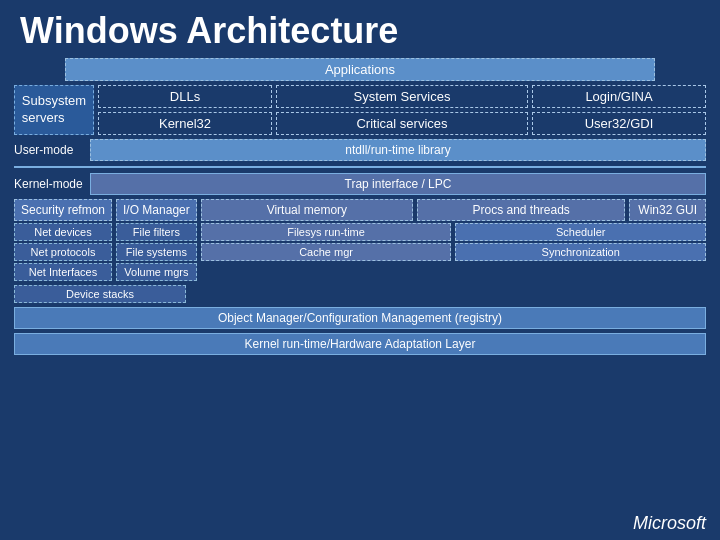  What do you see at coordinates (360, 344) in the screenshot?
I see `kernel-runtime-box: Kernel run-time/Hardware Adaptation Laye…` at bounding box center [360, 344].